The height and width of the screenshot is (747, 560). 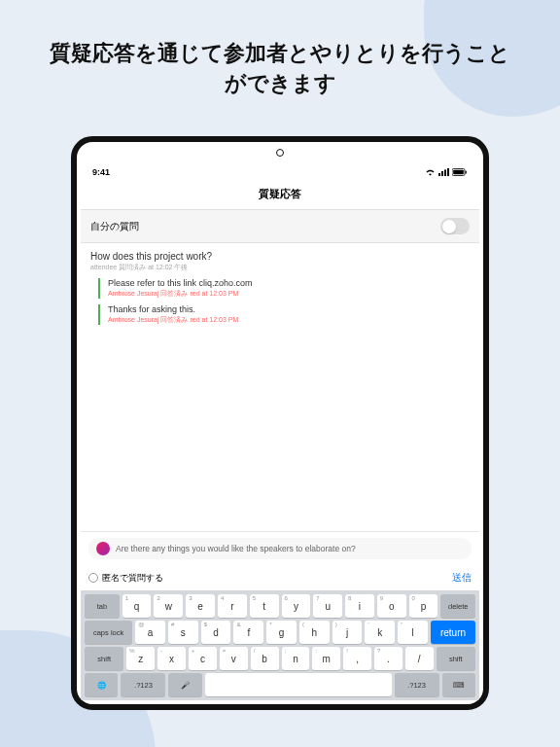 What do you see at coordinates (132, 578) in the screenshot?
I see `anonymous-label: 匿名で質問する` at bounding box center [132, 578].